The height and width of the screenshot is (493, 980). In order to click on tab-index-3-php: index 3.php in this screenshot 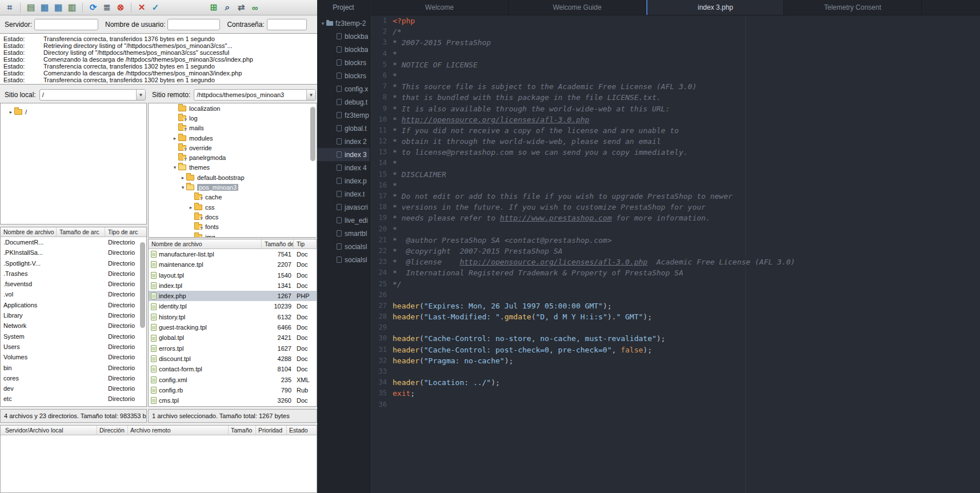, I will do `click(715, 7)`.